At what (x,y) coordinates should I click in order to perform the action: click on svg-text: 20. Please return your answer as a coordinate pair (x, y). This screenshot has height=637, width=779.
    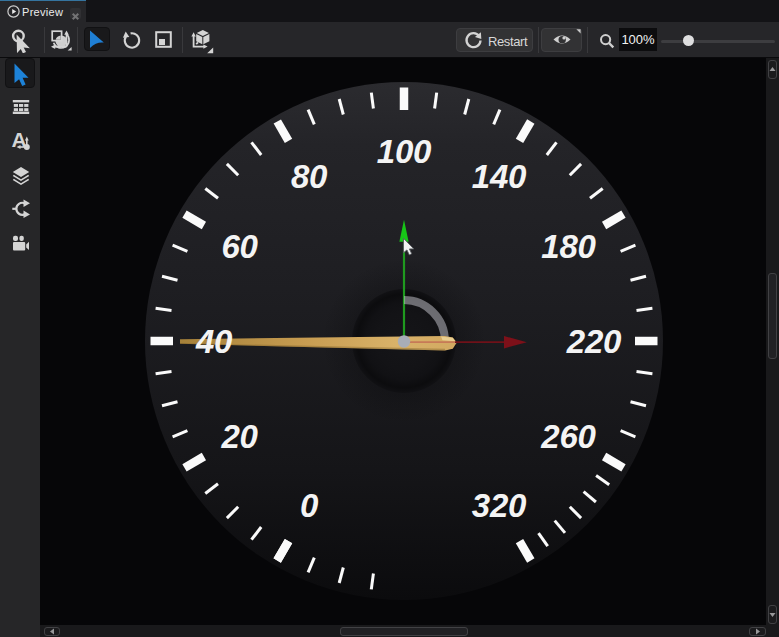
    Looking at the image, I should click on (239, 436).